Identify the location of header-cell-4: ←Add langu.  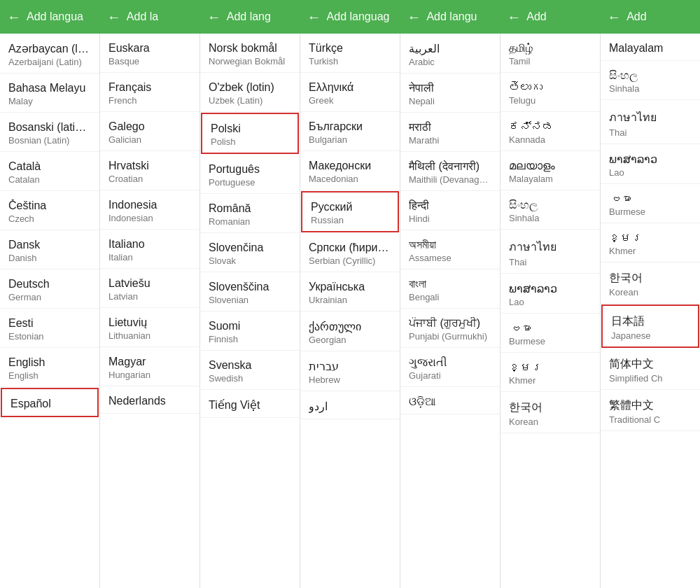
(449, 17).